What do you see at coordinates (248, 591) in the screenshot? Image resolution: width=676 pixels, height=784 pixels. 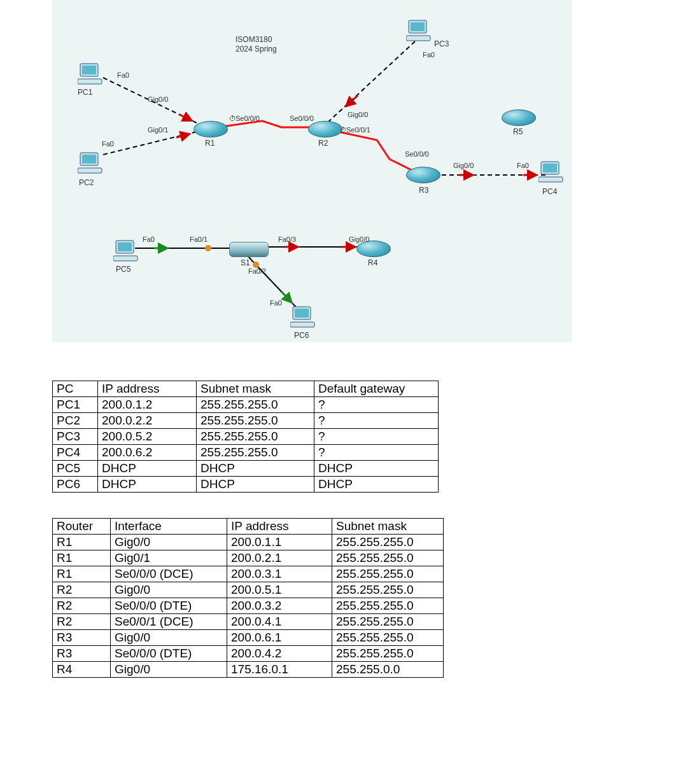 I see `table-row: R2Gig0/0200.0.5.1255.255.255.0` at bounding box center [248, 591].